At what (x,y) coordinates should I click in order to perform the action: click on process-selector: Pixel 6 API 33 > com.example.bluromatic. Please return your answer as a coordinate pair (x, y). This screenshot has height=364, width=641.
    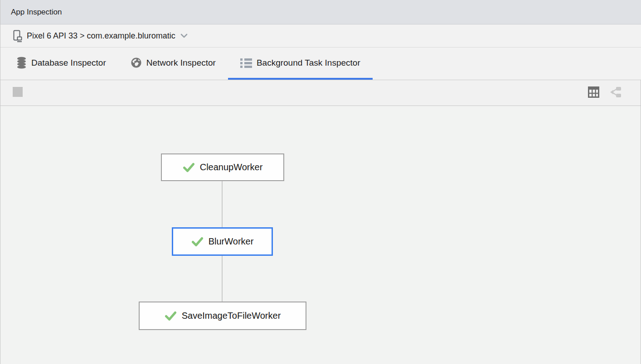
    Looking at the image, I should click on (321, 36).